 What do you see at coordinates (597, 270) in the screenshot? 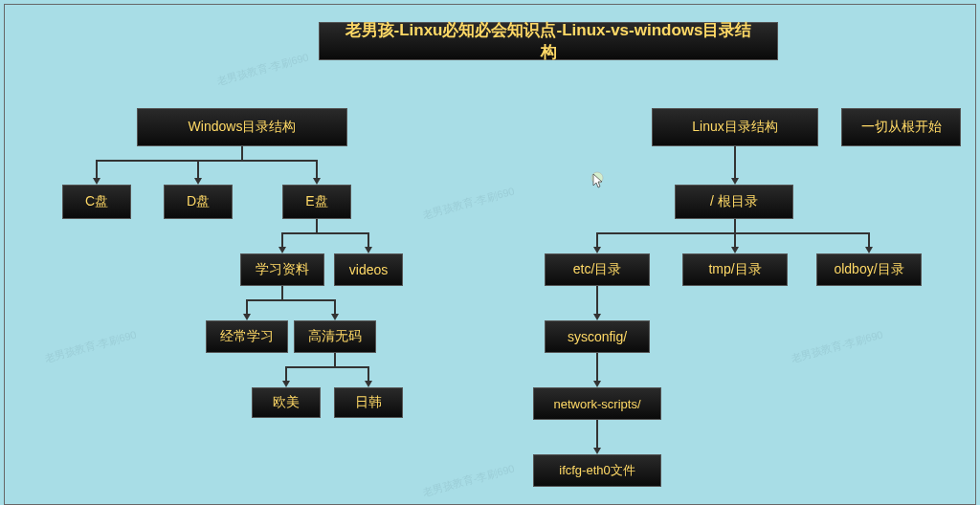
I see `etc-dir: etc/目录` at bounding box center [597, 270].